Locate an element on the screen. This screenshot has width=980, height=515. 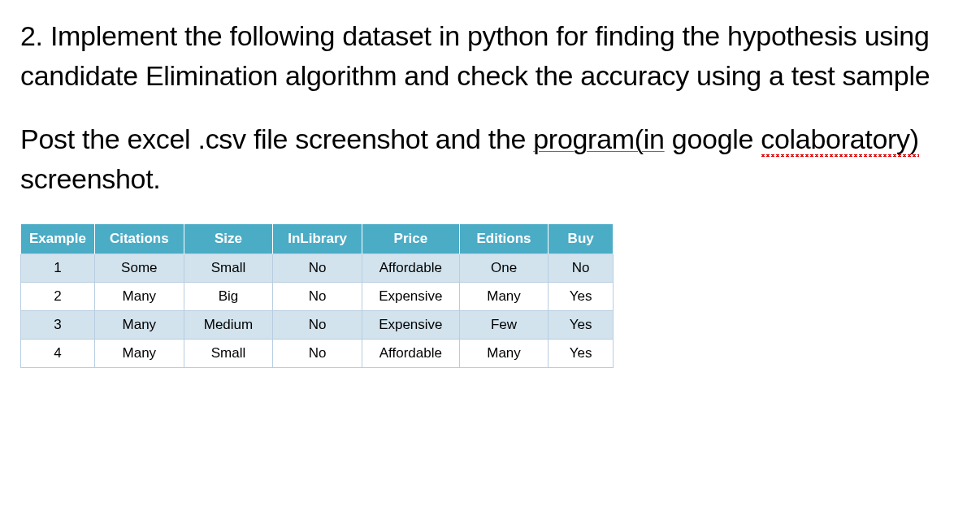
cell: 4 is located at coordinates (59, 354).